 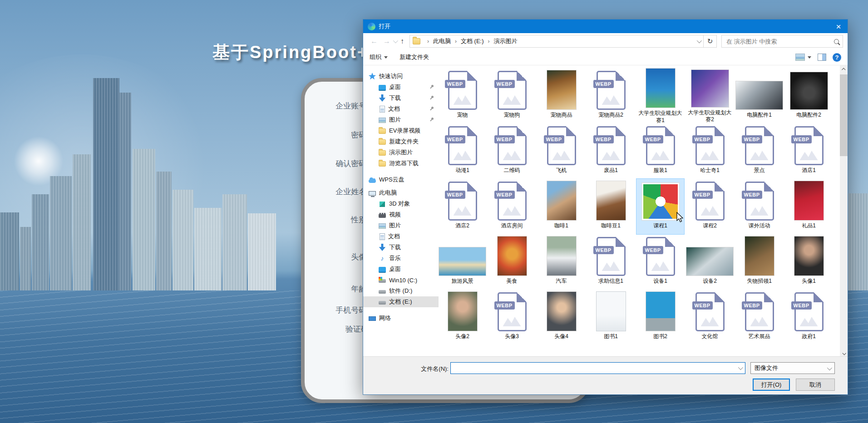 I want to click on file-item: WEBP废品1, so click(x=611, y=151).